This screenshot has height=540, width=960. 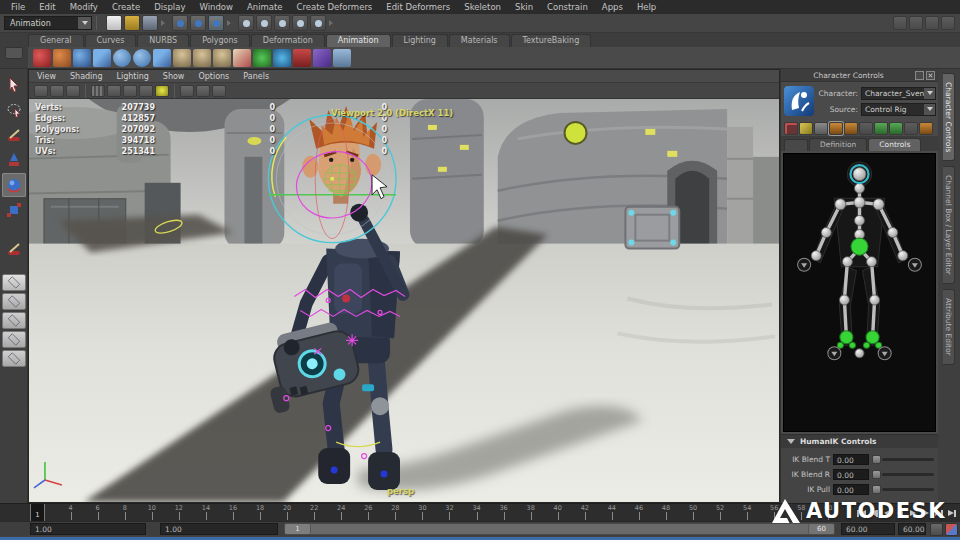 I want to click on timeline-frame: 26, so click(x=368, y=512).